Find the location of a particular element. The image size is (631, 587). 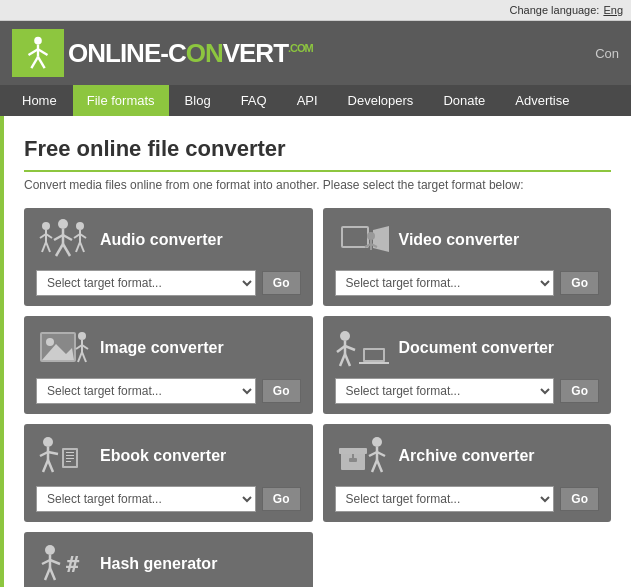

video-icon is located at coordinates (362, 240).